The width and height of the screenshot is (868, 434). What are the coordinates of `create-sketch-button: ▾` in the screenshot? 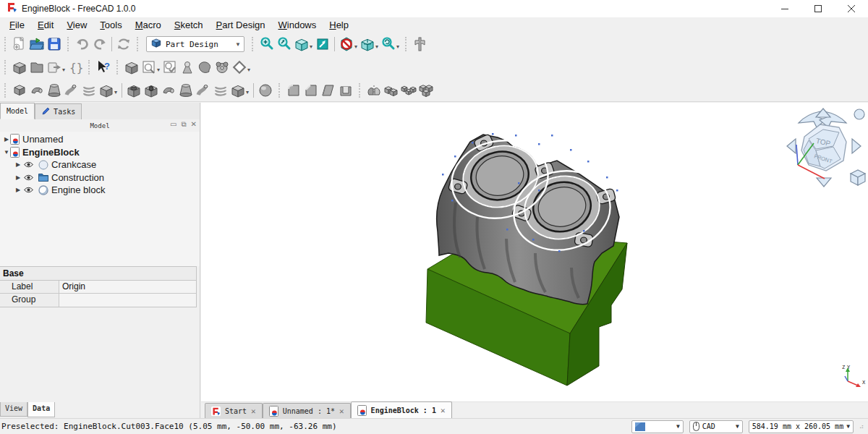 It's located at (150, 67).